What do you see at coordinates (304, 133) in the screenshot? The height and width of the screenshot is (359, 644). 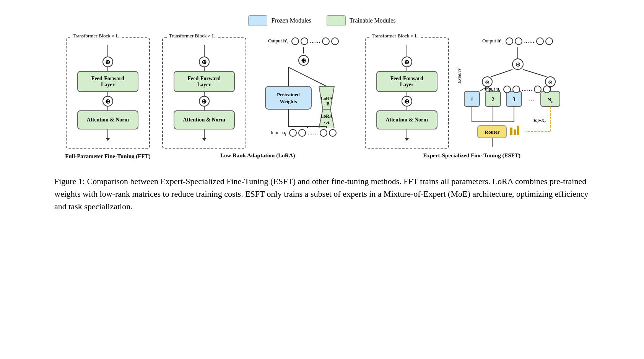 I see `lora-input-row: Input ut ……` at bounding box center [304, 133].